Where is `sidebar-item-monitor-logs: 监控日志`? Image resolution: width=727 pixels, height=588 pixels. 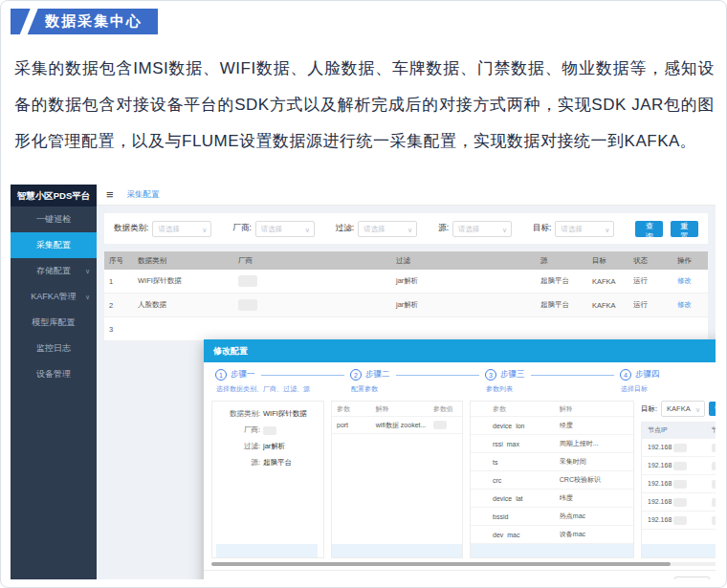
sidebar-item-monitor-logs: 监控日志 is located at coordinates (54, 348).